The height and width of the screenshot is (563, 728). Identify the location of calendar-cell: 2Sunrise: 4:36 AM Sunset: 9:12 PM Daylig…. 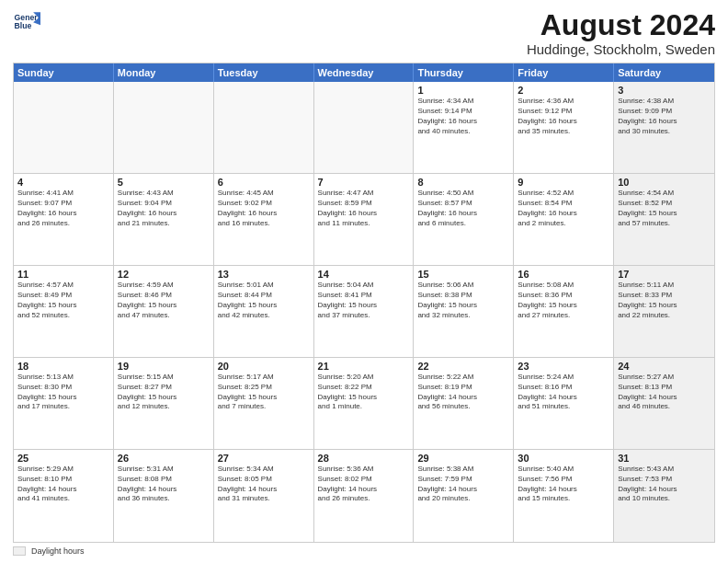
(564, 127).